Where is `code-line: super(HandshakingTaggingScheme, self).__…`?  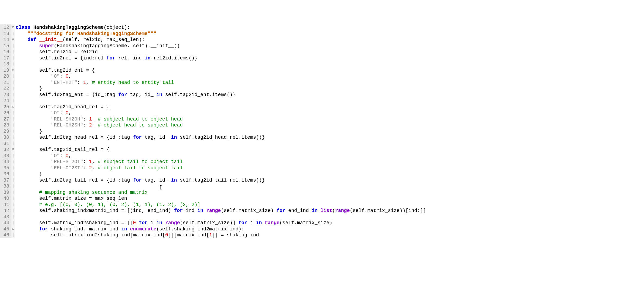
code-line: super(HandshakingTaggingScheme, self).__… is located at coordinates (330, 46).